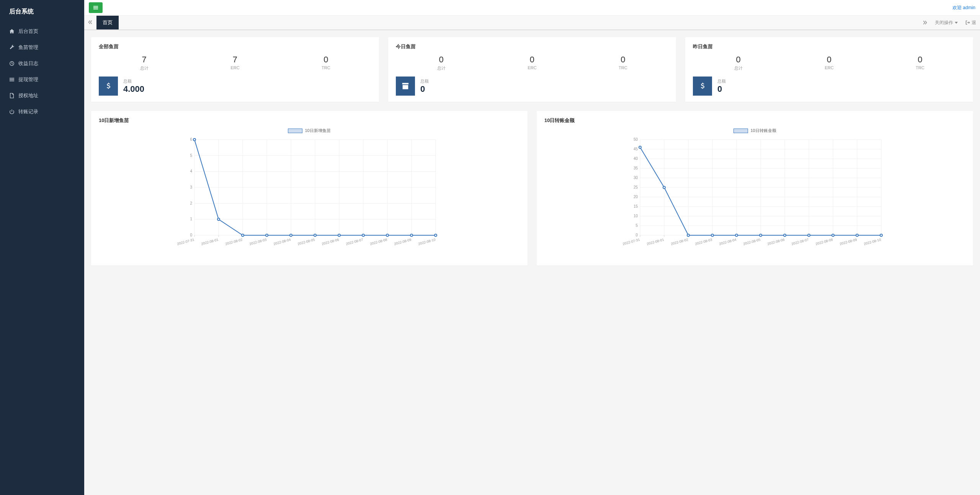 Image resolution: width=980 pixels, height=495 pixels. Describe the element at coordinates (235, 60) in the screenshot. I see `stat-value: 7` at that location.